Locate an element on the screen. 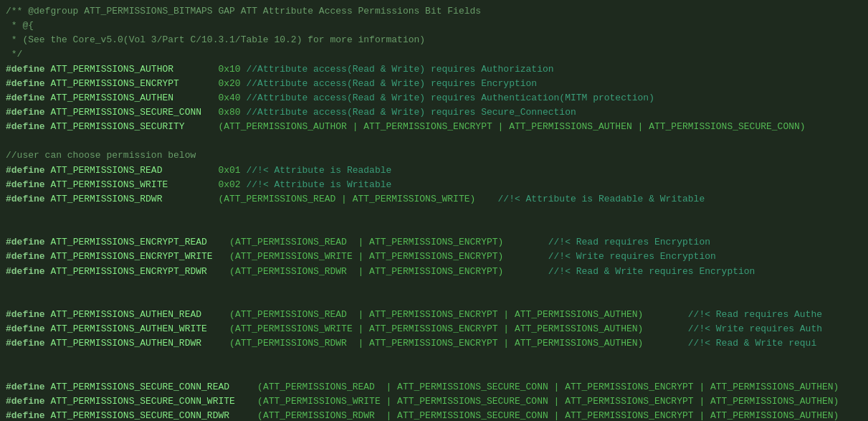 The image size is (868, 421). define-value: 0x20 is located at coordinates (221, 83).